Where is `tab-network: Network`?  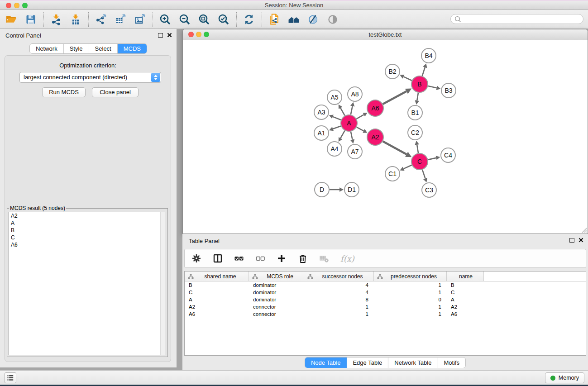 tab-network: Network is located at coordinates (47, 49).